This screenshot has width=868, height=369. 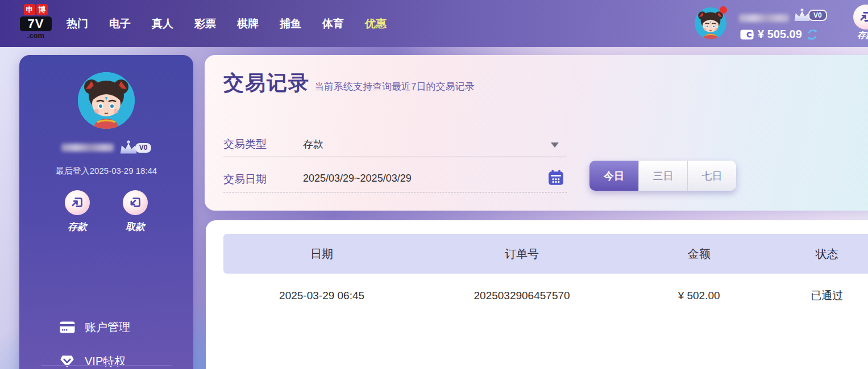 What do you see at coordinates (322, 254) in the screenshot?
I see `column-header-date: 日期` at bounding box center [322, 254].